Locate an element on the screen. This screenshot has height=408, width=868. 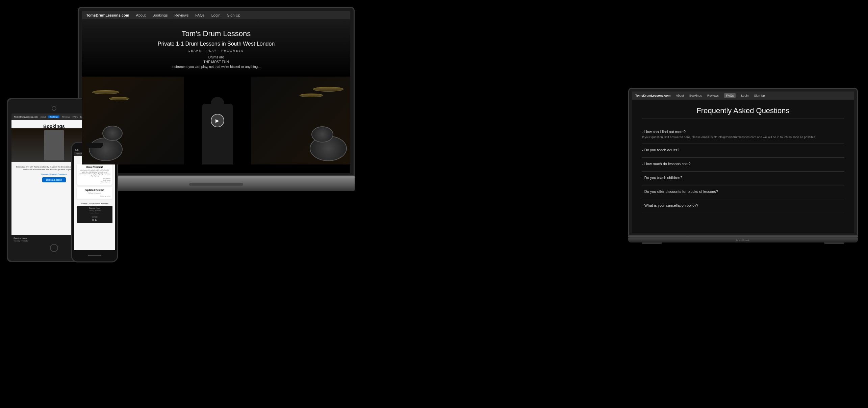
faq-title: Frequently Asked Questions is located at coordinates (743, 113).